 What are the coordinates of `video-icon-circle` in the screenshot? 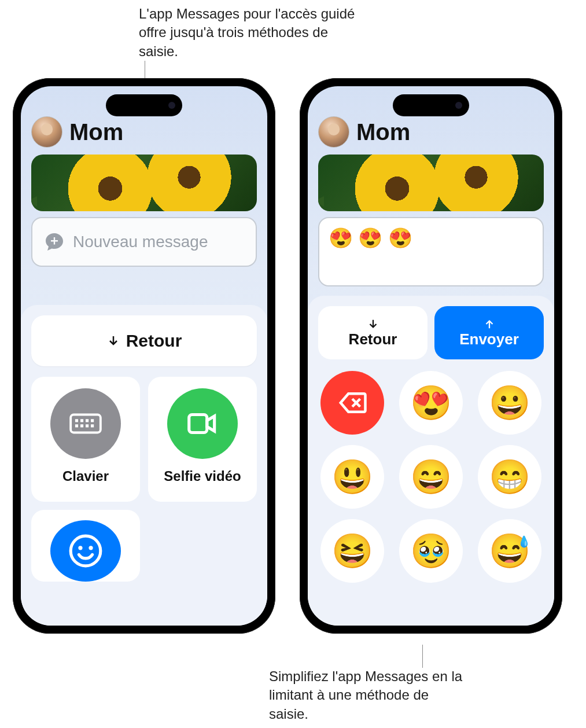 It's located at (202, 424).